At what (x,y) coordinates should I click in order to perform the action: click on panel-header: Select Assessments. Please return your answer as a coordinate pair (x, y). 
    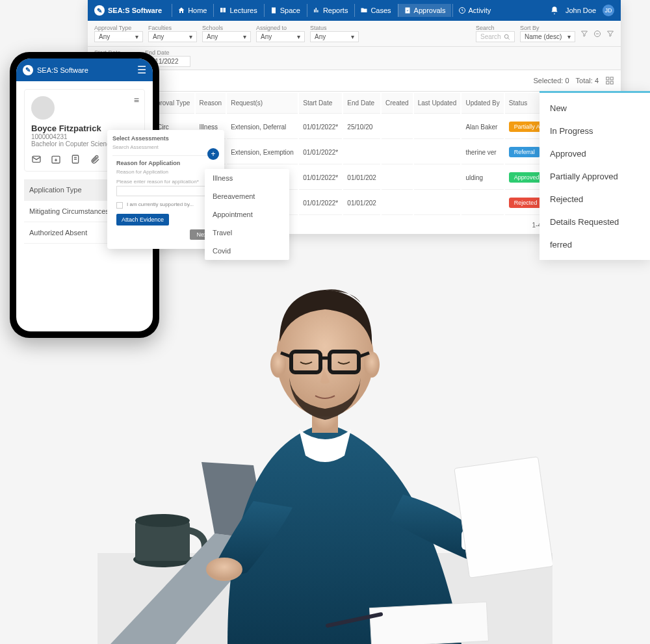
    Looking at the image, I should click on (166, 138).